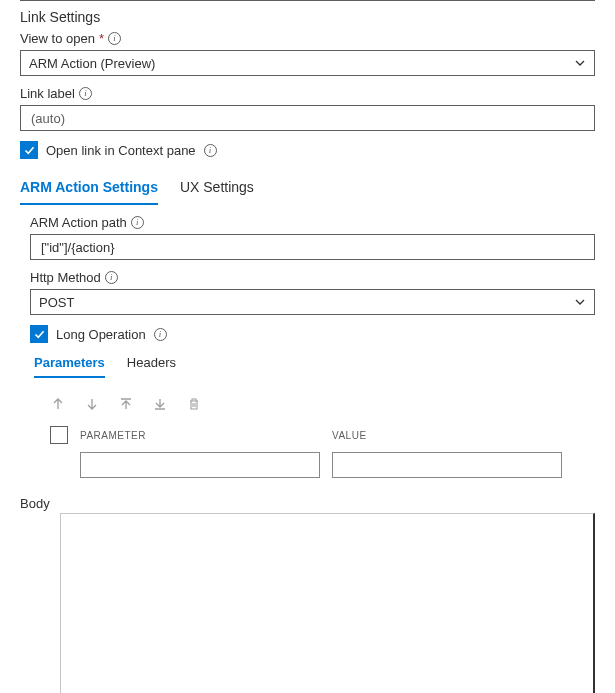 This screenshot has height=693, width=615. What do you see at coordinates (194, 404) in the screenshot?
I see `delete-icon` at bounding box center [194, 404].